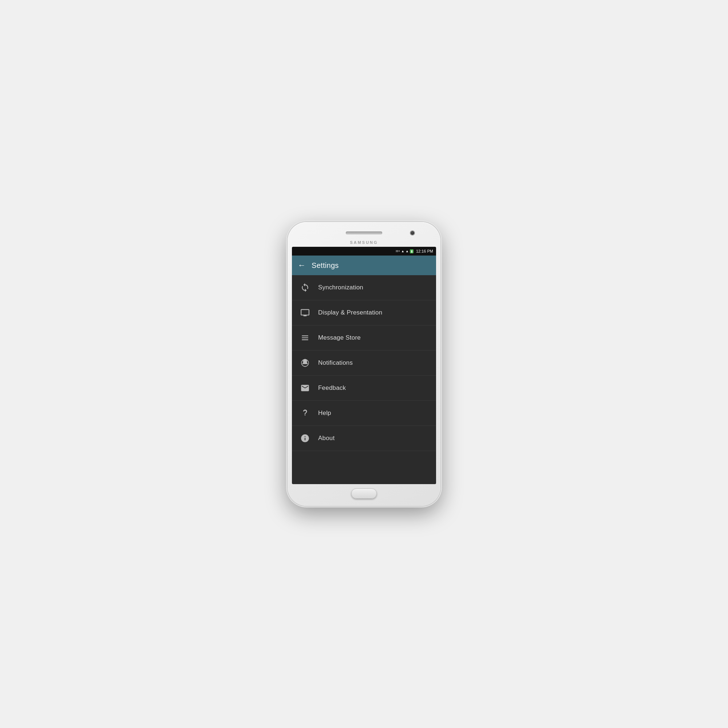  I want to click on status-icons: H+ ▲ ▲ ▮ 12:16 PM, so click(414, 251).